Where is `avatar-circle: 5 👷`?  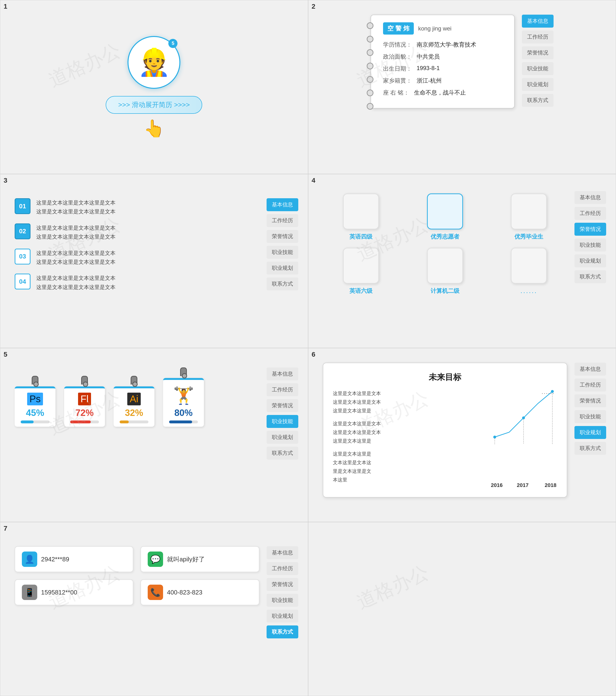
avatar-circle: 5 👷 is located at coordinates (154, 63).